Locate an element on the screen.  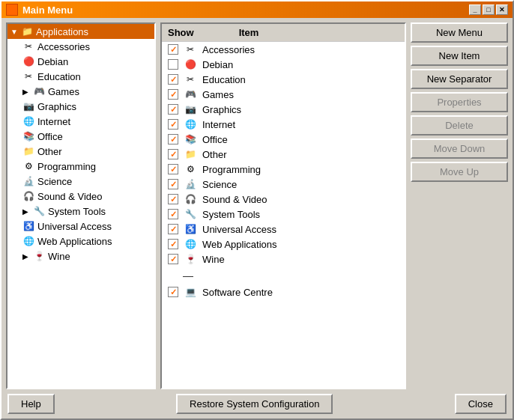
titlebar: Main Menu _ □ ✕ is located at coordinates (257, 10).